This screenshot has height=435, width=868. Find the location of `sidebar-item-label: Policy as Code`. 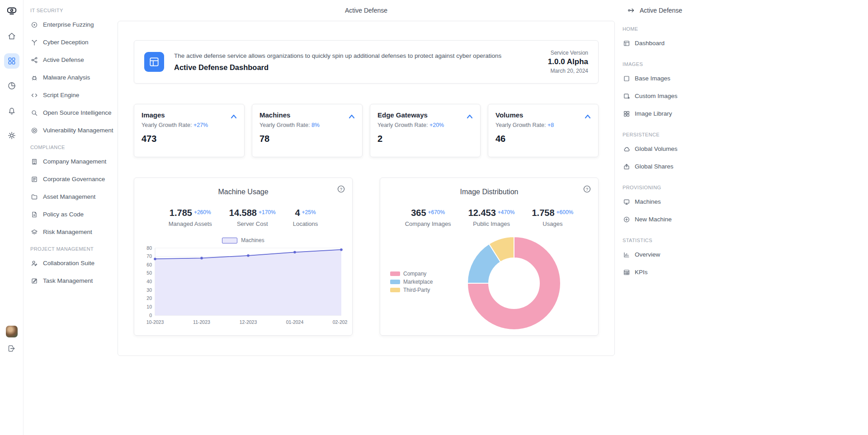

sidebar-item-label: Policy as Code is located at coordinates (63, 214).